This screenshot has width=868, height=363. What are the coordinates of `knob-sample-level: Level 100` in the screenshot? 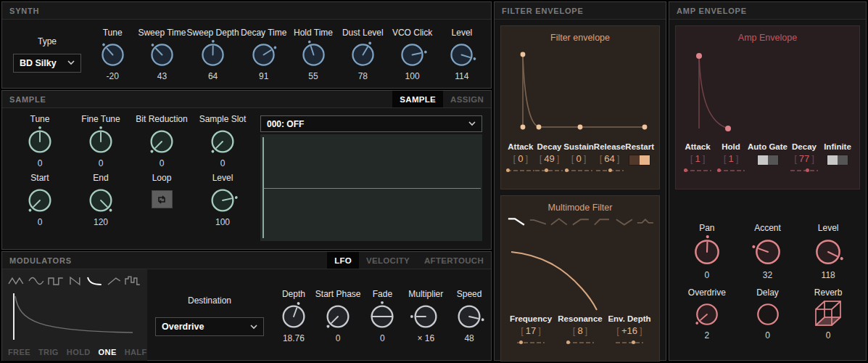 It's located at (223, 200).